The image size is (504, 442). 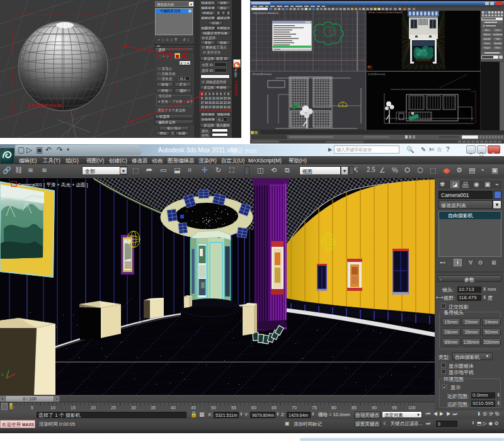 What do you see at coordinates (487, 48) in the screenshot?
I see `svg-text: Teapot` at bounding box center [487, 48].